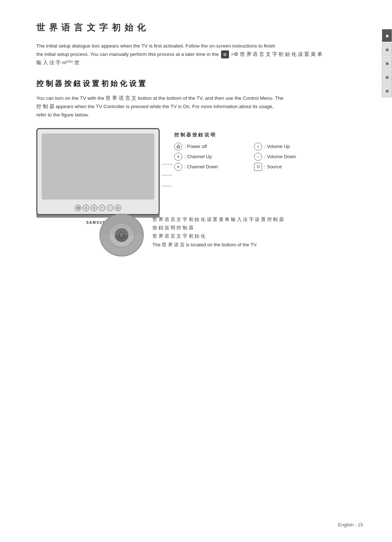  I want to click on page-title: 世 界 语 言 文 字 初 始 化, so click(200, 28).